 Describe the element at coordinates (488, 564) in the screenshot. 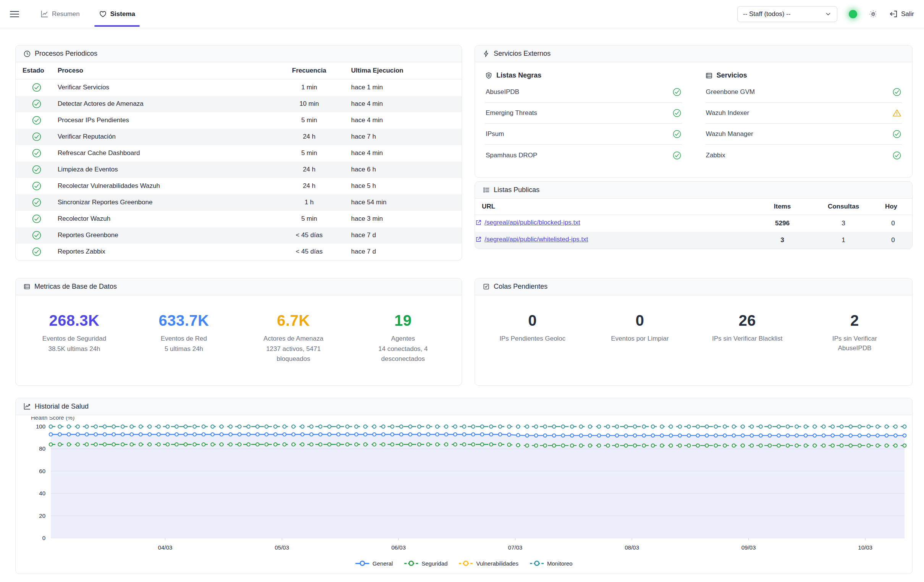

I see `legend-item: Vulnerabilidades` at that location.